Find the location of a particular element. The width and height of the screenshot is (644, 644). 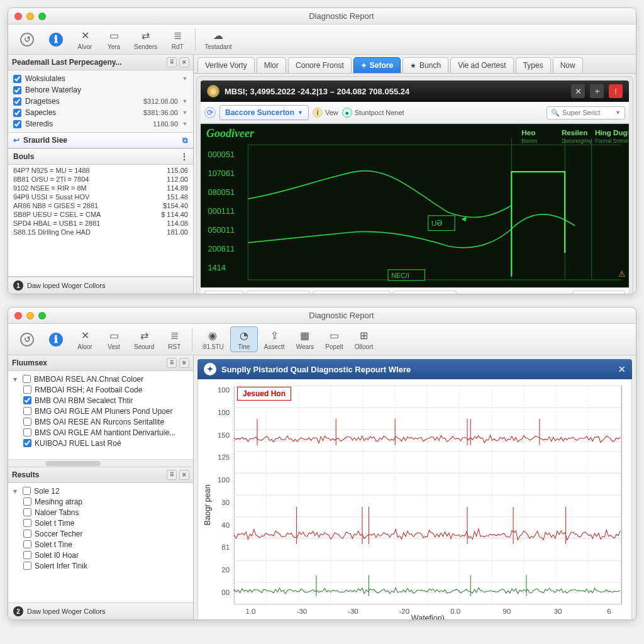

search-input is located at coordinates (587, 113).